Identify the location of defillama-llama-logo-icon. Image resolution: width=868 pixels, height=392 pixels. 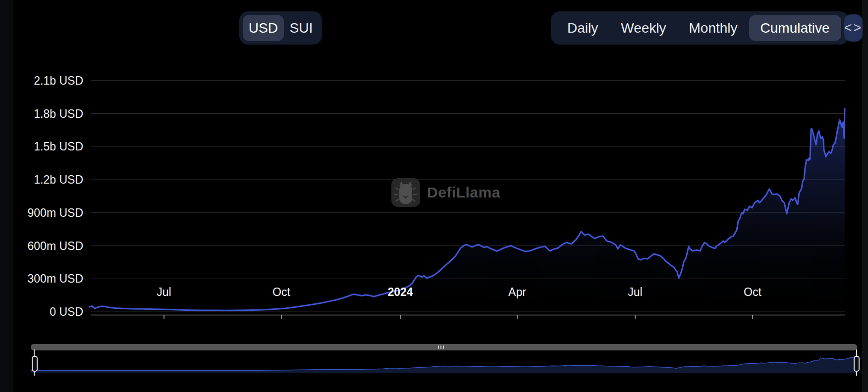
(406, 193).